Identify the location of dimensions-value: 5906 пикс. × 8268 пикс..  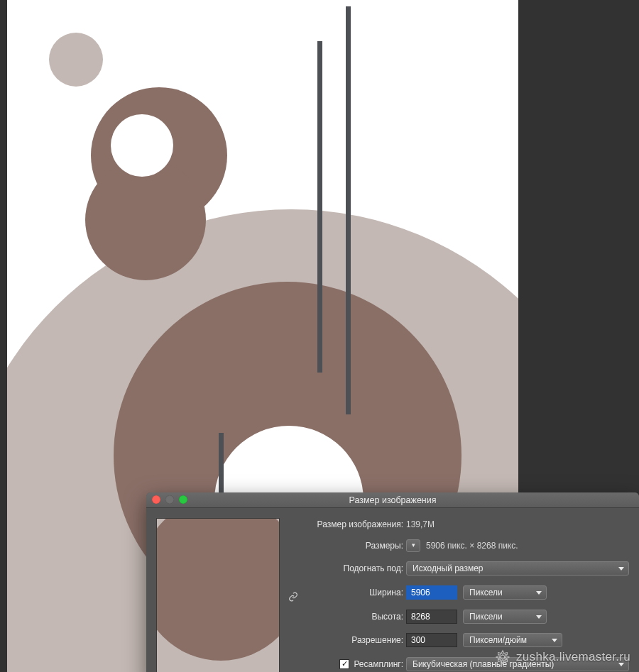
(472, 546).